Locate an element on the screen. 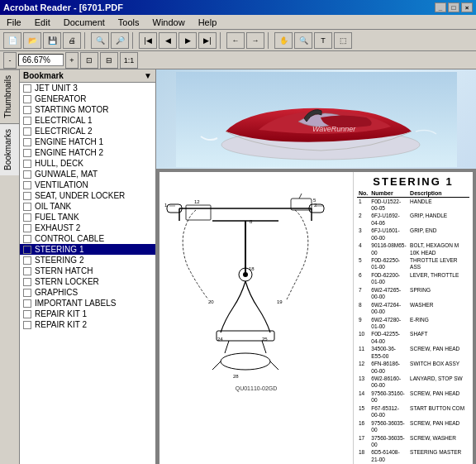 The width and height of the screenshot is (476, 464). bookmarks-tab: Bookmarks is located at coordinates (10, 149).